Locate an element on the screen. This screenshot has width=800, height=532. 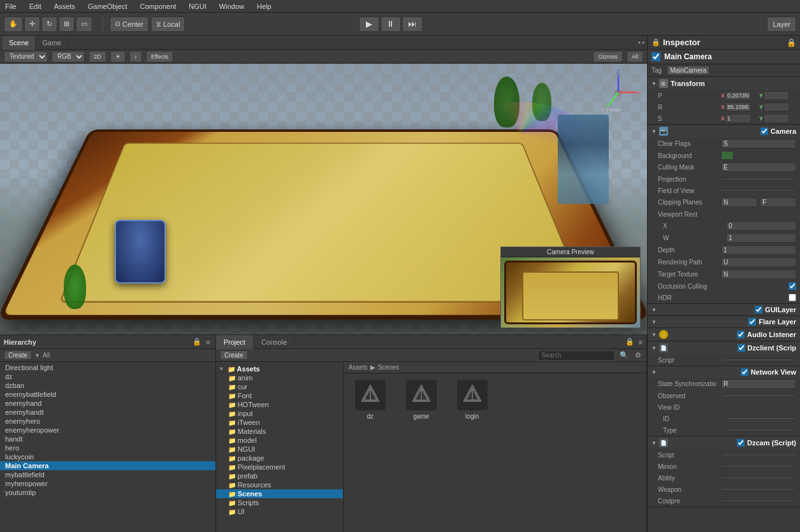
h-item-luckycoin: luckycoin is located at coordinates (108, 457).